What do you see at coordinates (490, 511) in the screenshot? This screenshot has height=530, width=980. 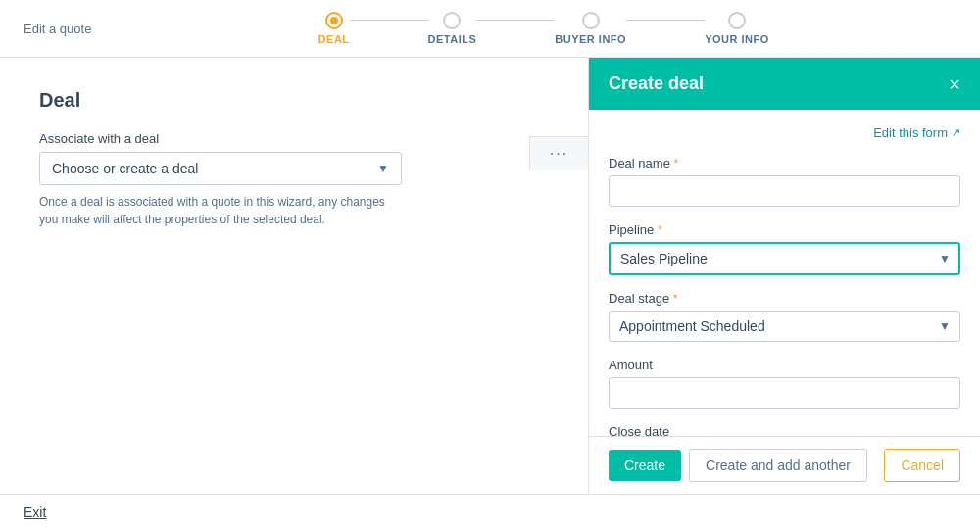 I see `bottom-bar: Exit` at bounding box center [490, 511].